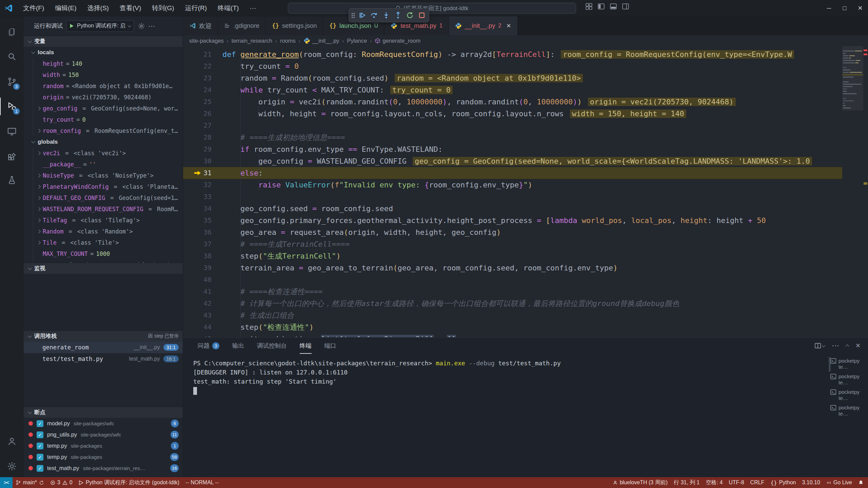 Image resolution: width=868 pixels, height=488 pixels. I want to click on activitybar-extensions, so click(12, 158).